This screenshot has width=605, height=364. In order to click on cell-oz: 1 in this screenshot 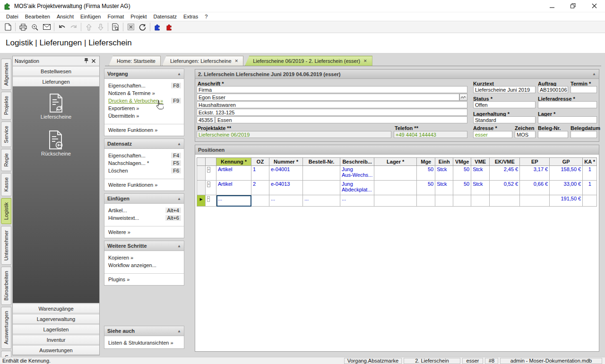, I will do `click(260, 173)`.